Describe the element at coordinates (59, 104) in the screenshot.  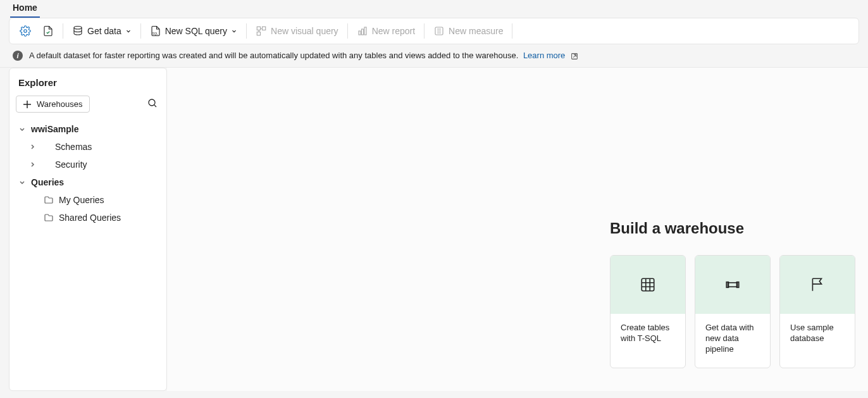
I see `add-warehouses-label: Warehouses` at that location.